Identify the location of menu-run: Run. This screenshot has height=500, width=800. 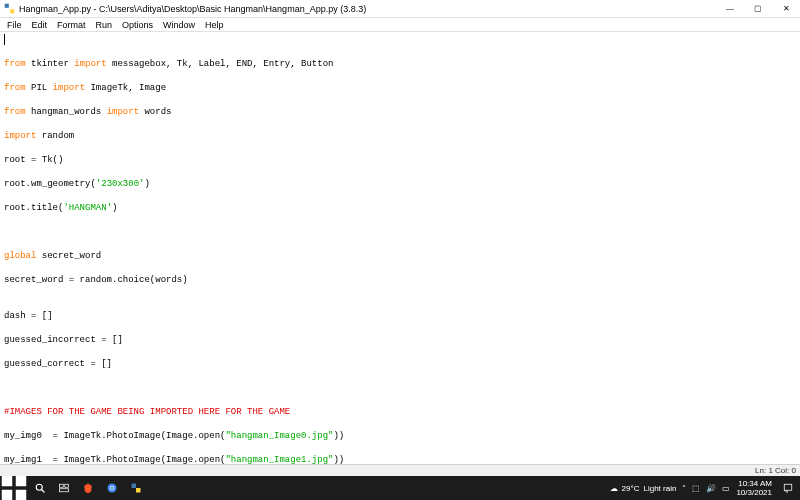
(104, 25).